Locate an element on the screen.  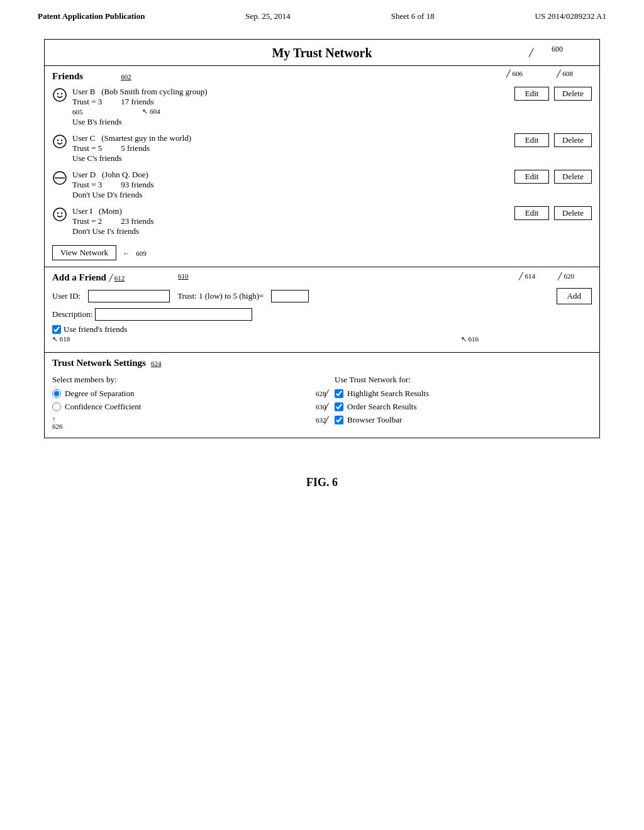
confidence-radio is located at coordinates (57, 407).